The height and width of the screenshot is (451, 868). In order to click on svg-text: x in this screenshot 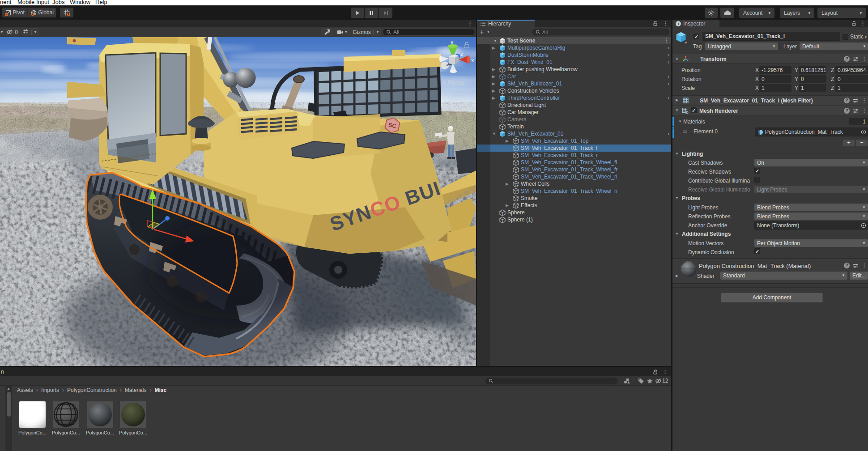, I will do `click(472, 60)`.